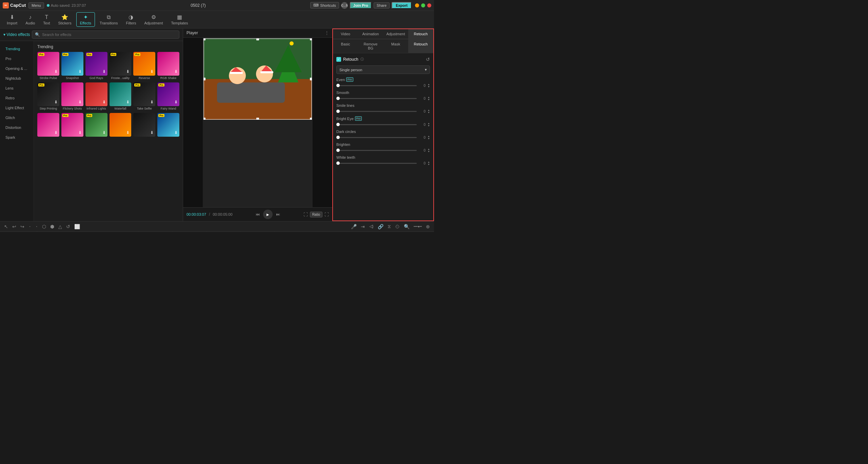 This screenshot has width=868, height=464. I want to click on maximize-button, so click(423, 5).